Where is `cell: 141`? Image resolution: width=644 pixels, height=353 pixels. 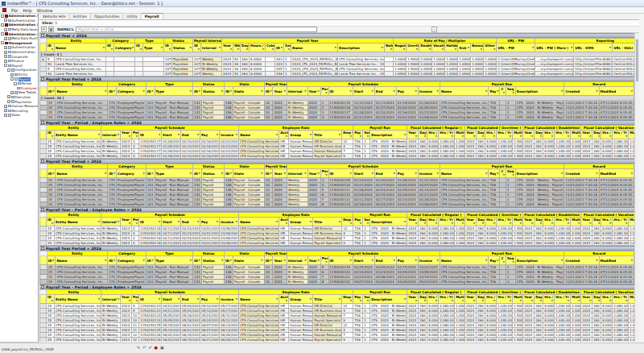
cell: 141 is located at coordinates (198, 195).